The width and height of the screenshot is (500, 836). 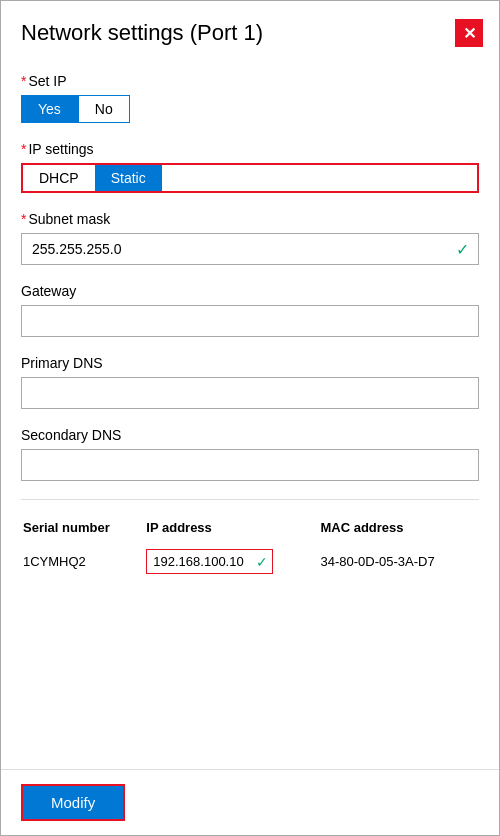 I want to click on gateway-label: Gateway, so click(x=250, y=291).